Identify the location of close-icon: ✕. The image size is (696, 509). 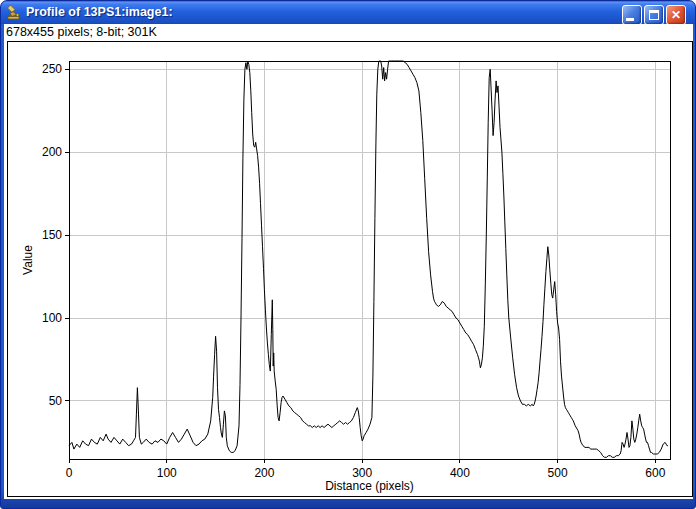
(676, 15).